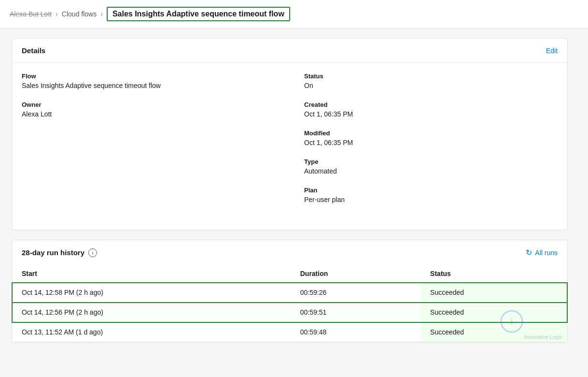 The height and width of the screenshot is (377, 588). I want to click on type-value: Automated, so click(431, 171).